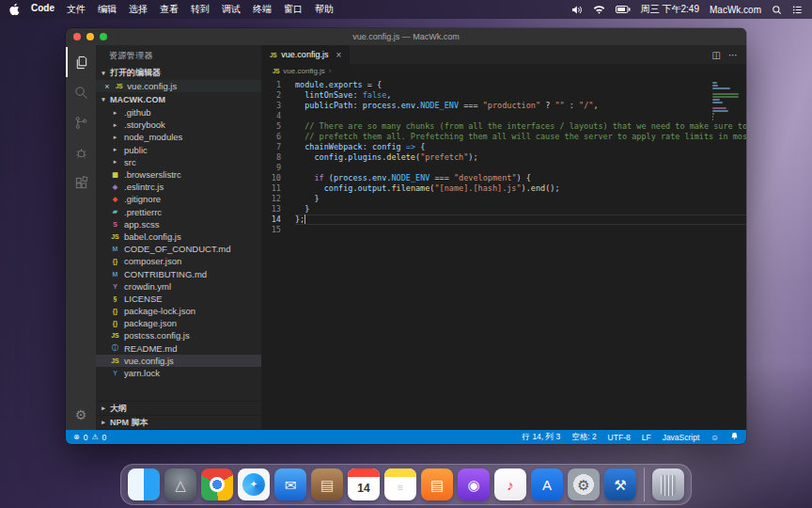 The image size is (812, 508). I want to click on code-line-14: };, so click(521, 220).